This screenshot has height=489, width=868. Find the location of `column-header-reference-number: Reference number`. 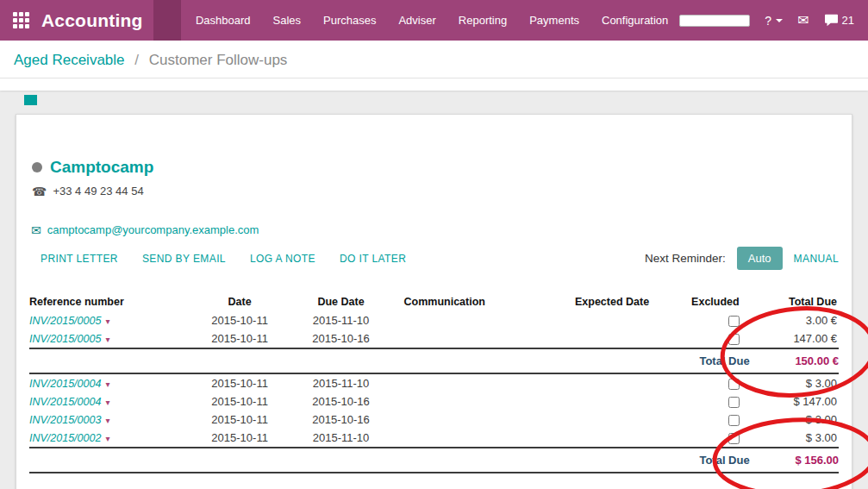

column-header-reference-number: Reference number is located at coordinates (110, 302).